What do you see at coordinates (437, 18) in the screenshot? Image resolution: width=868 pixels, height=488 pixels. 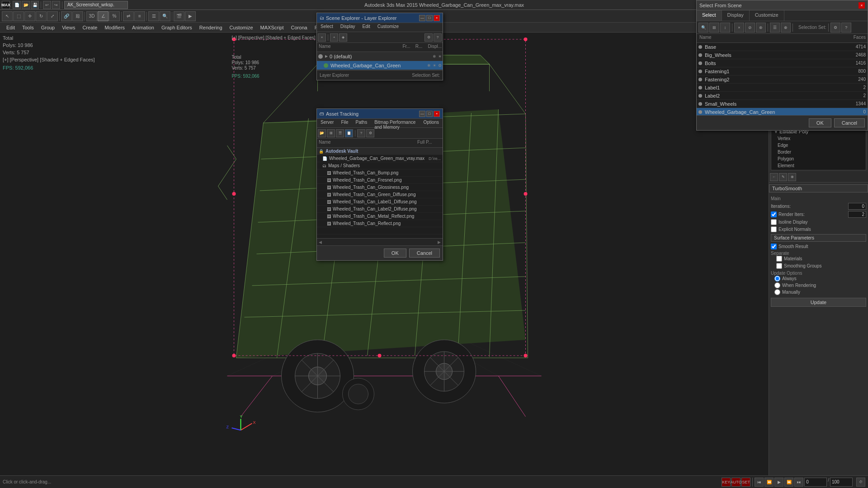 I see `layer-explorer-close-btn: ×` at bounding box center [437, 18].